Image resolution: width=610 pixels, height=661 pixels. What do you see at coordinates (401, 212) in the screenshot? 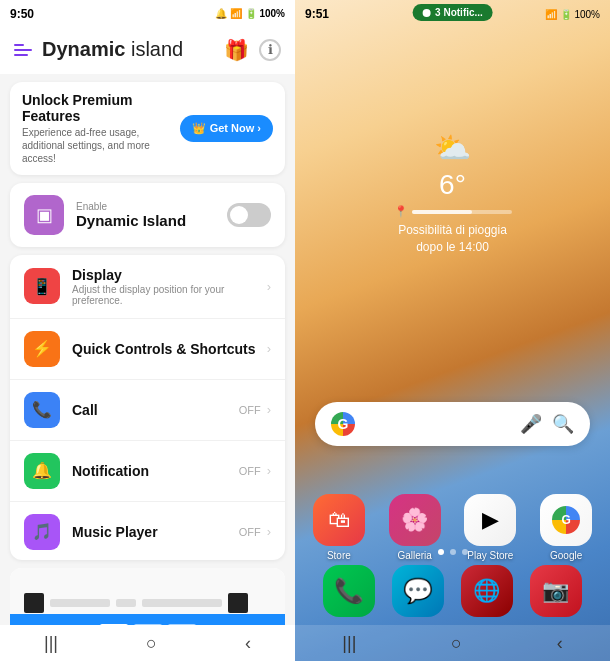
I see `location-pin-icon: 📍` at bounding box center [401, 212].